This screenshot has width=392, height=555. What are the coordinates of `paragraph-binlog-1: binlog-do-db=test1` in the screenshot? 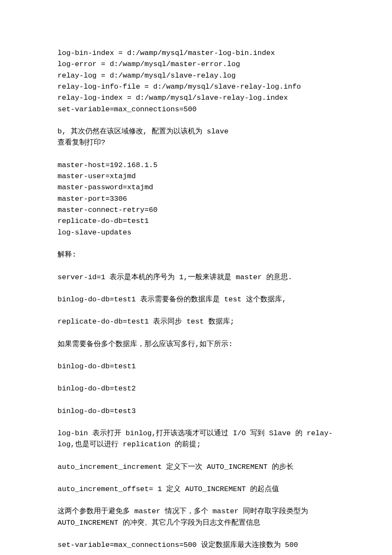 It's located at (196, 367).